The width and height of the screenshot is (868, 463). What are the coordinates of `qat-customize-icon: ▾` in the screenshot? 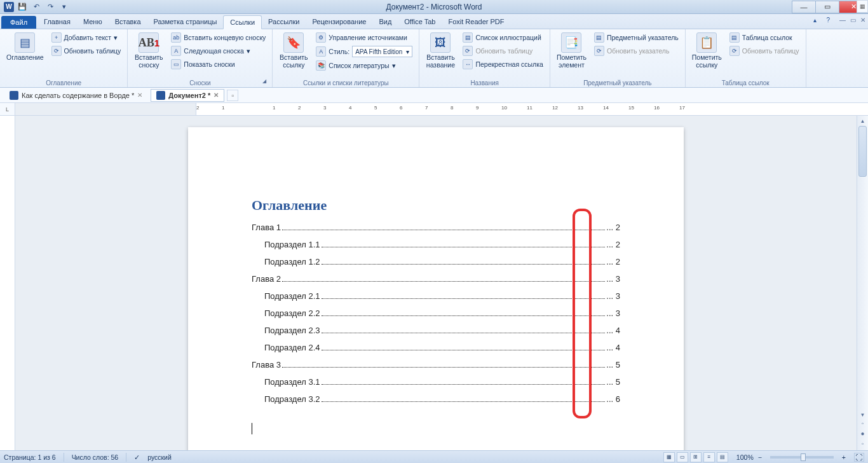 It's located at (64, 7).